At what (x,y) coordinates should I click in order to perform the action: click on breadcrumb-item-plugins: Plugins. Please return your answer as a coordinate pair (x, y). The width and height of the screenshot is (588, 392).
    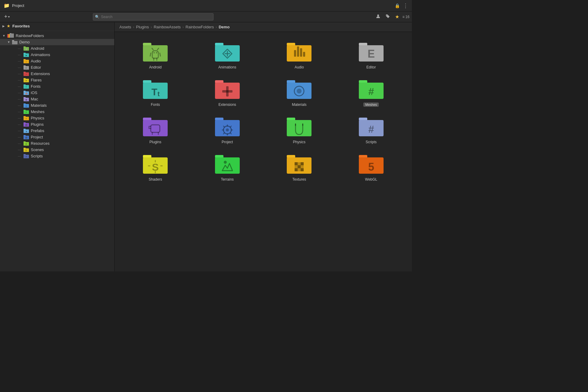
    Looking at the image, I should click on (142, 27).